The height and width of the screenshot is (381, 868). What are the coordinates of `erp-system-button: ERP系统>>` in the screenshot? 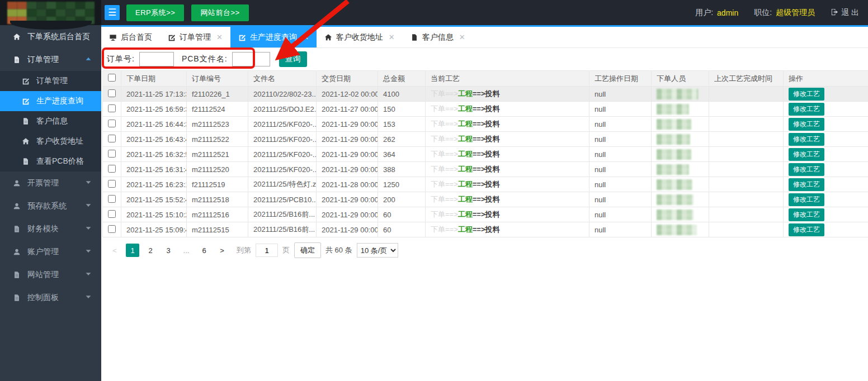 It's located at (155, 13).